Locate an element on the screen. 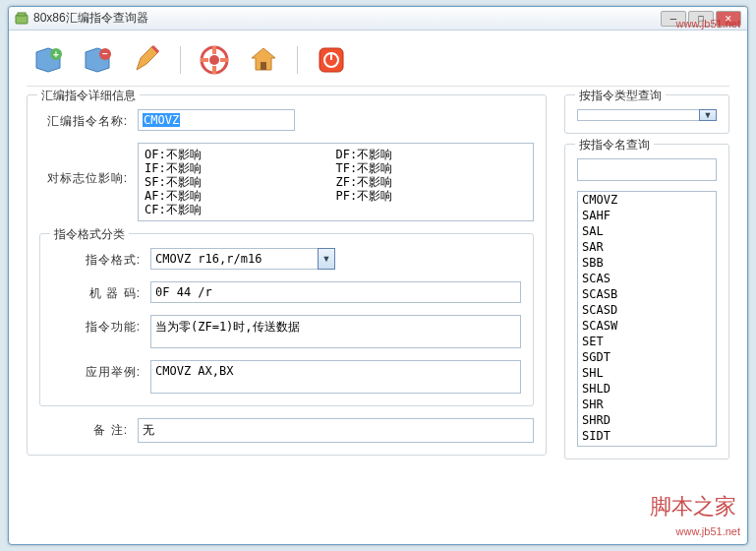 This screenshot has width=756, height=551. flags-label: 对标志位影响: is located at coordinates (88, 165).